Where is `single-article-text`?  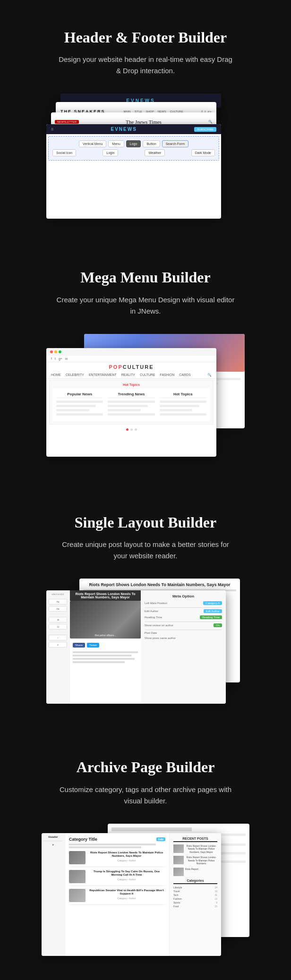 single-article-text is located at coordinates (105, 658).